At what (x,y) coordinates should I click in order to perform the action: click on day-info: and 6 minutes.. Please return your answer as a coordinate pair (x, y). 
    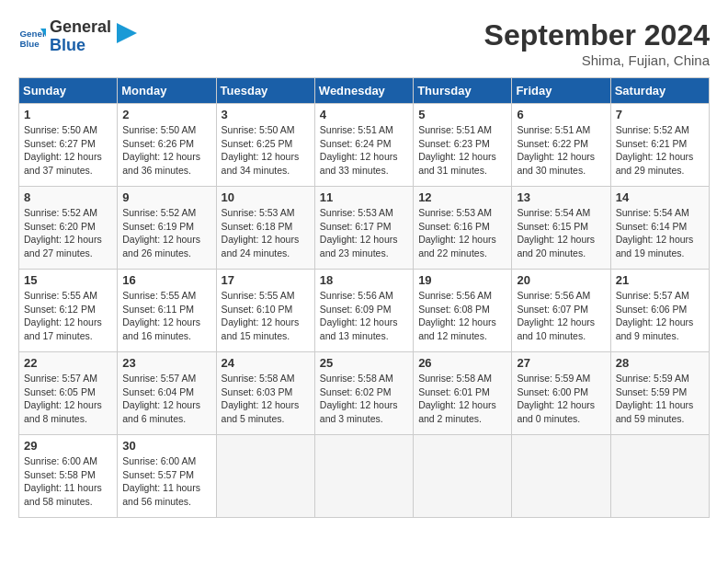
    Looking at the image, I should click on (166, 419).